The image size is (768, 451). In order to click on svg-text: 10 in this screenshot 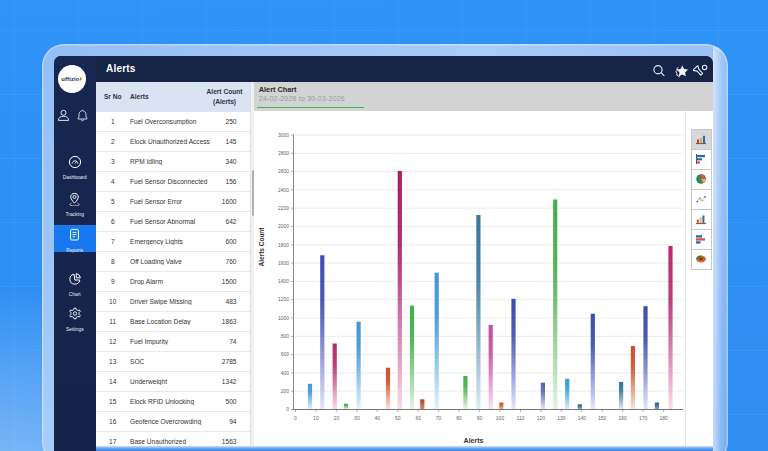, I will do `click(316, 417)`.